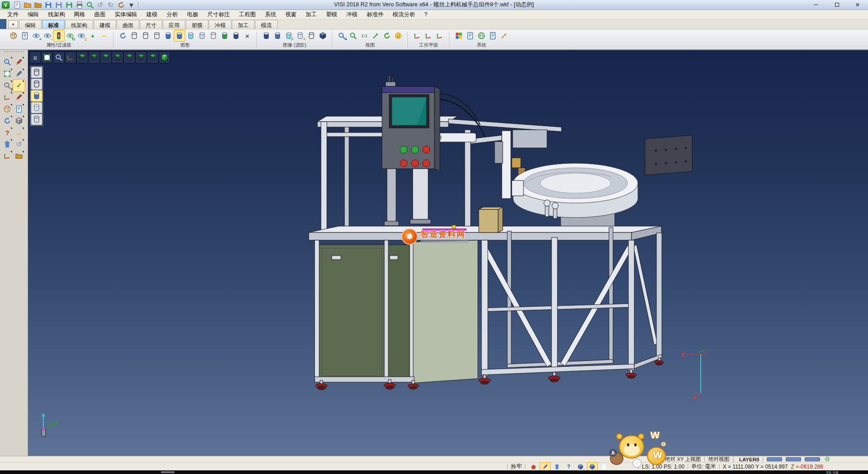  I want to click on view-iso-icon, so click(153, 57).